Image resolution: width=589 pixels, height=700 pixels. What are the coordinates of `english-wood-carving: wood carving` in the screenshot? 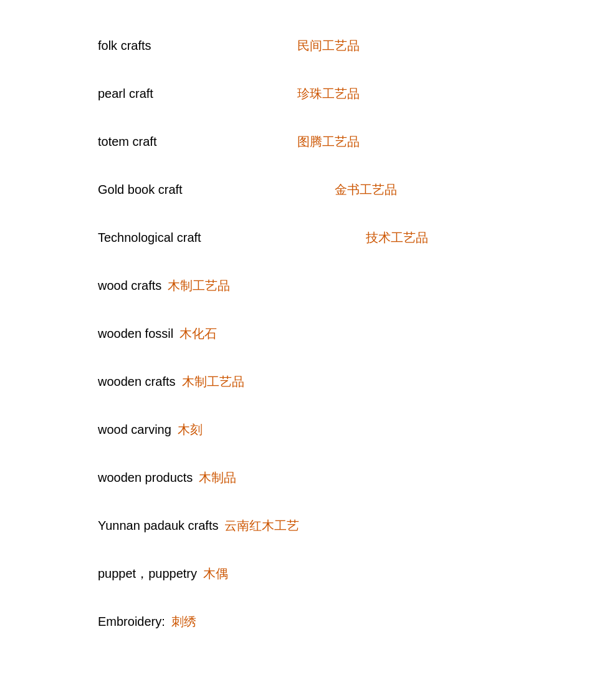 It's located at (135, 430).